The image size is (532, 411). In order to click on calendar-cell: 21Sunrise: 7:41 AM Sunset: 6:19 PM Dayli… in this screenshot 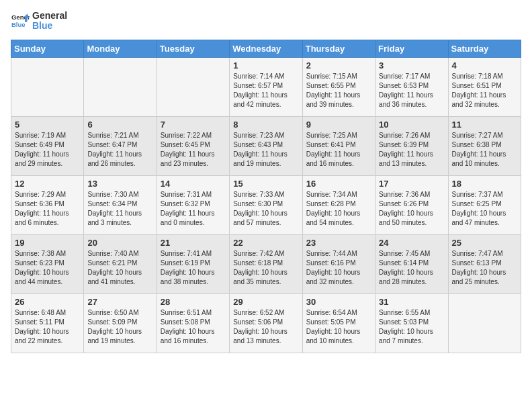, I will do `click(193, 264)`.